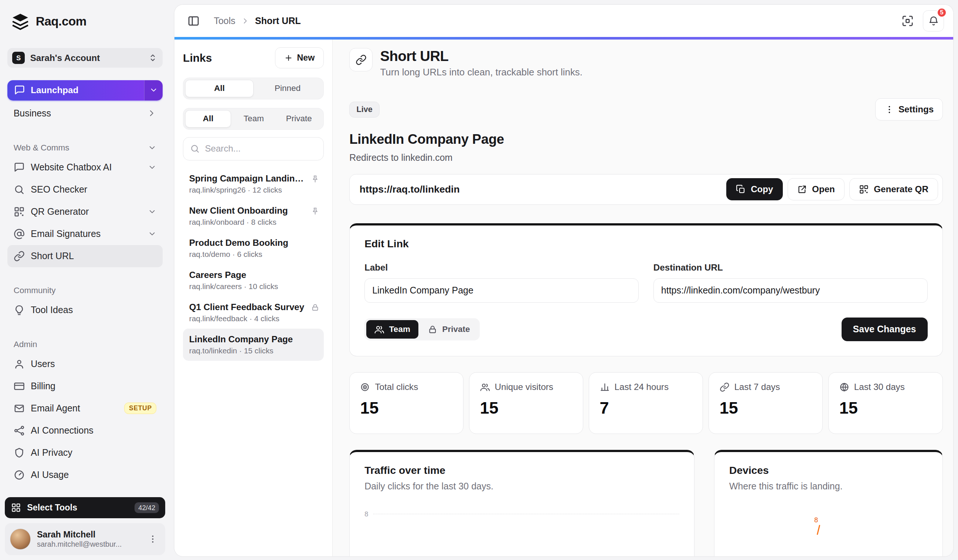 This screenshot has width=958, height=560. I want to click on tool-header-text: Short URL Turn long URLs into clean, tra…, so click(481, 63).